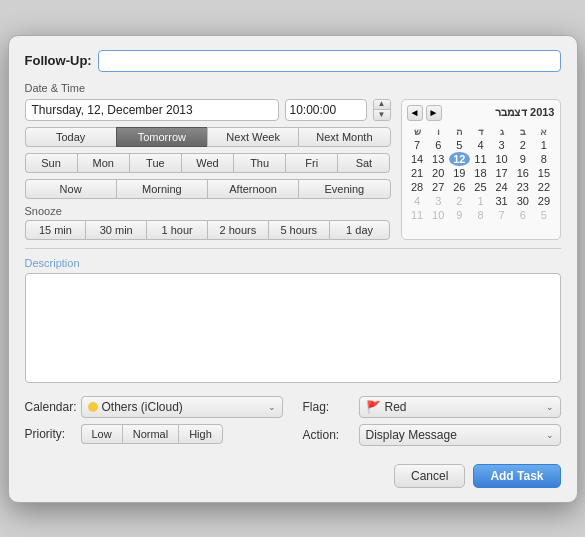 This screenshot has height=537, width=585. What do you see at coordinates (434, 113) in the screenshot?
I see `cal-next-button: ►` at bounding box center [434, 113].